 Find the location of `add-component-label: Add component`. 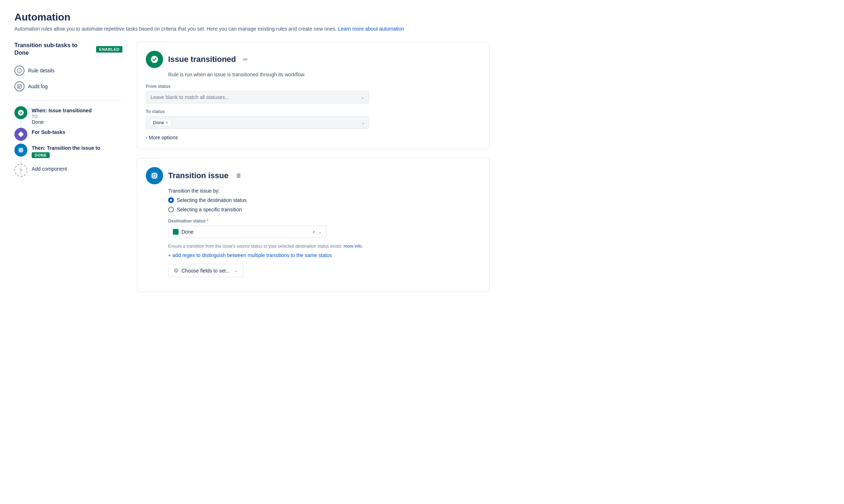

add-component-label: Add component is located at coordinates (49, 169).